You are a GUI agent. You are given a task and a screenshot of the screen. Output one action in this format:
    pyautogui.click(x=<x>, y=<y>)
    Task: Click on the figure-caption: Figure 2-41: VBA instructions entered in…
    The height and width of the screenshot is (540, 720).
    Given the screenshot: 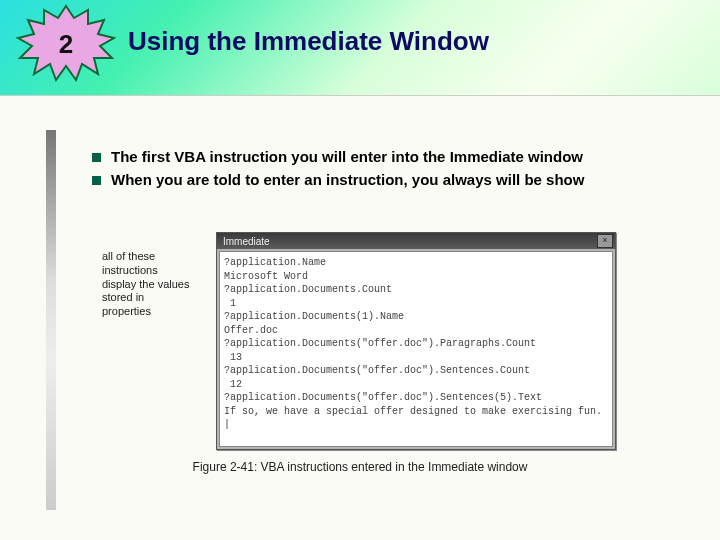 What is the action you would take?
    pyautogui.click(x=360, y=467)
    